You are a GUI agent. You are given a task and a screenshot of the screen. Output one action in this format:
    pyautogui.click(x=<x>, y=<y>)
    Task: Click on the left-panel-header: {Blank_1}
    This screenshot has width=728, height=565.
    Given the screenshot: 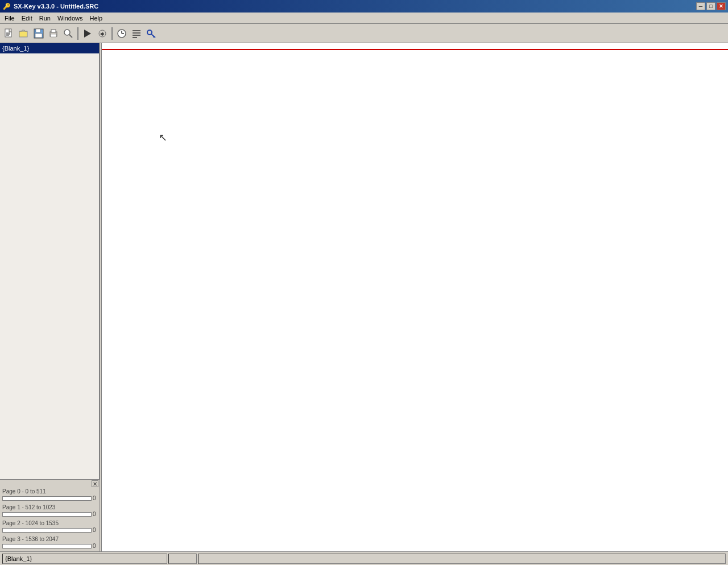 What is the action you would take?
    pyautogui.click(x=49, y=48)
    